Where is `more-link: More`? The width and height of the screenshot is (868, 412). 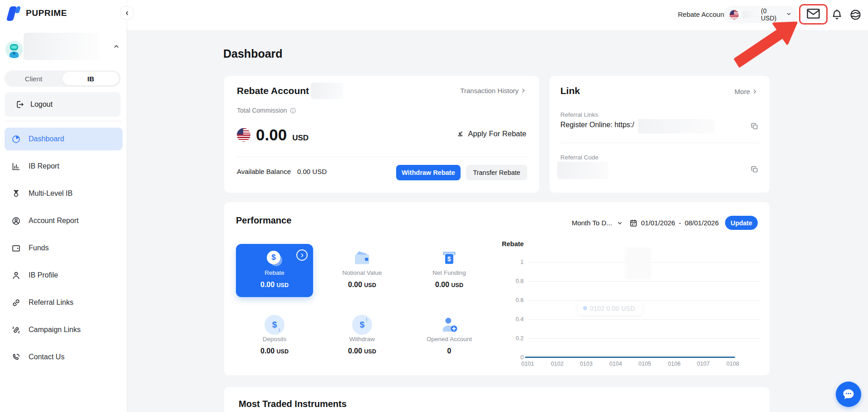
more-link: More is located at coordinates (746, 92).